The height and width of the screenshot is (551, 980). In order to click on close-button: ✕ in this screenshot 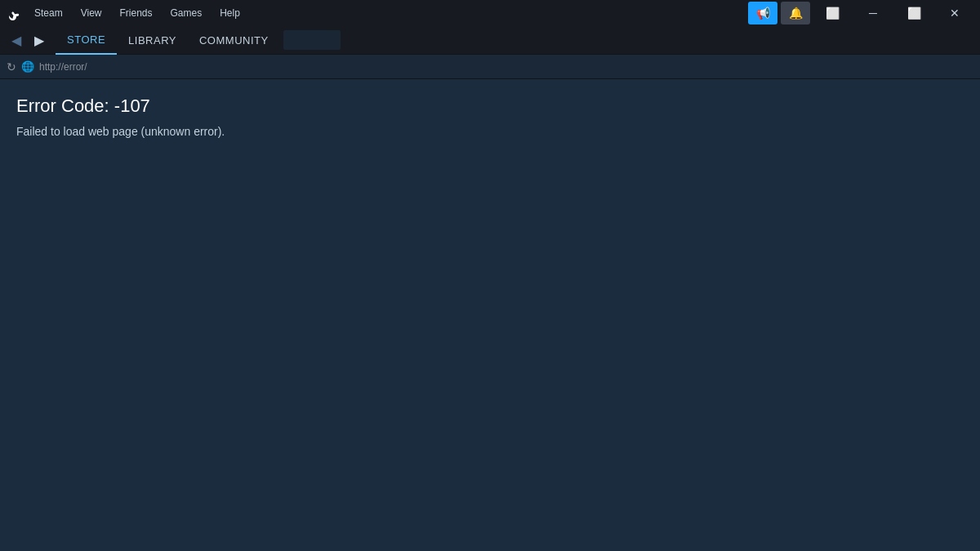, I will do `click(955, 13)`.